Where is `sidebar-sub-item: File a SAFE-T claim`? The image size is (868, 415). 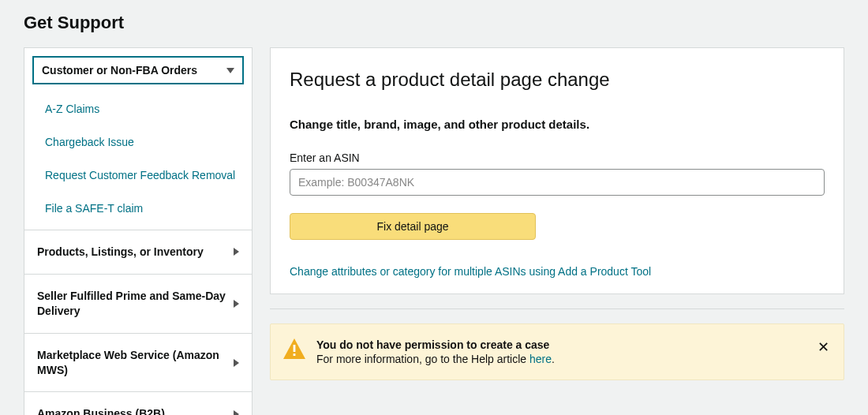
sidebar-sub-item: File a SAFE-T claim is located at coordinates (144, 208).